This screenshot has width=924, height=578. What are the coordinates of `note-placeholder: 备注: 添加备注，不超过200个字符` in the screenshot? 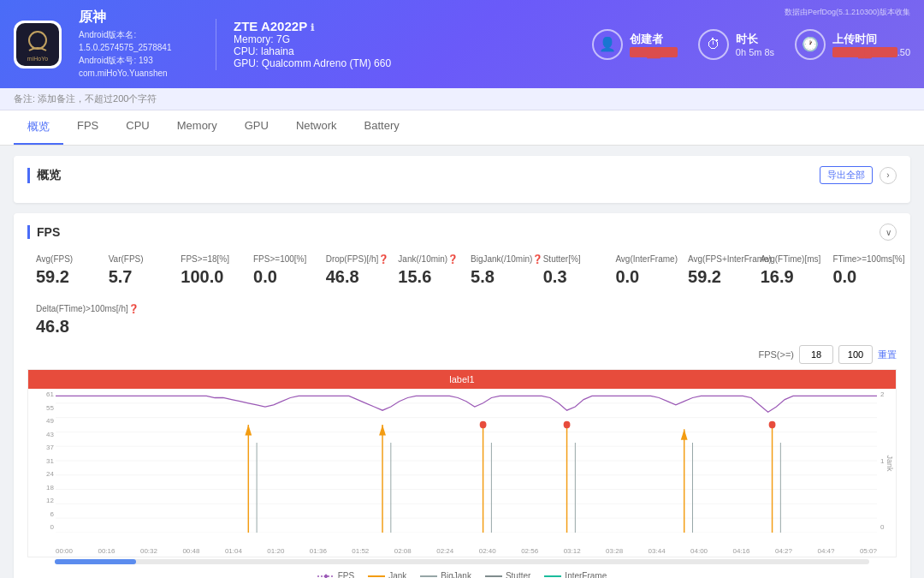 It's located at (86, 98).